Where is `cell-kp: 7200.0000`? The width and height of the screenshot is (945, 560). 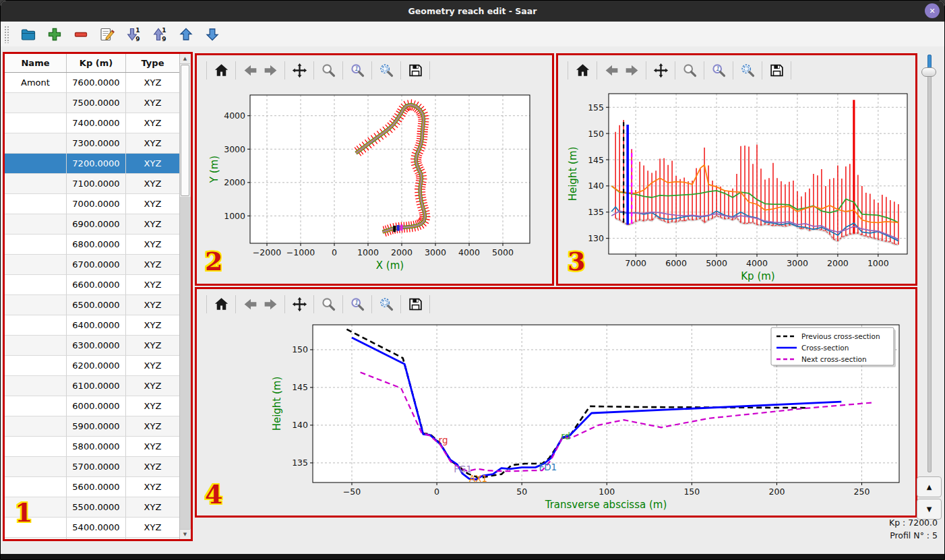 cell-kp: 7200.0000 is located at coordinates (96, 164).